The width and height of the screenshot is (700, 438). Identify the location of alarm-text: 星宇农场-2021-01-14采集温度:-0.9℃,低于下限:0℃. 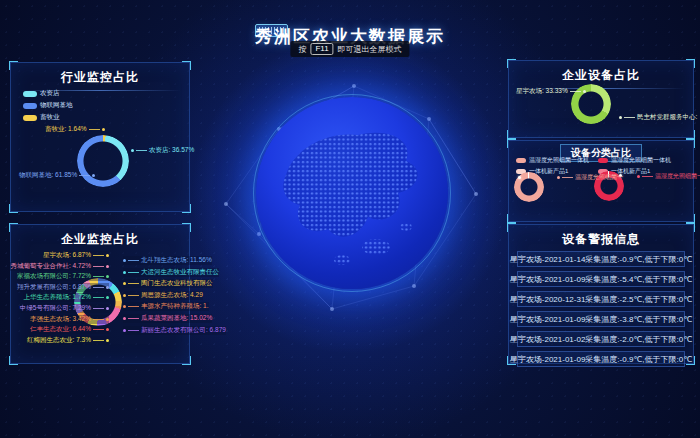
(601, 260).